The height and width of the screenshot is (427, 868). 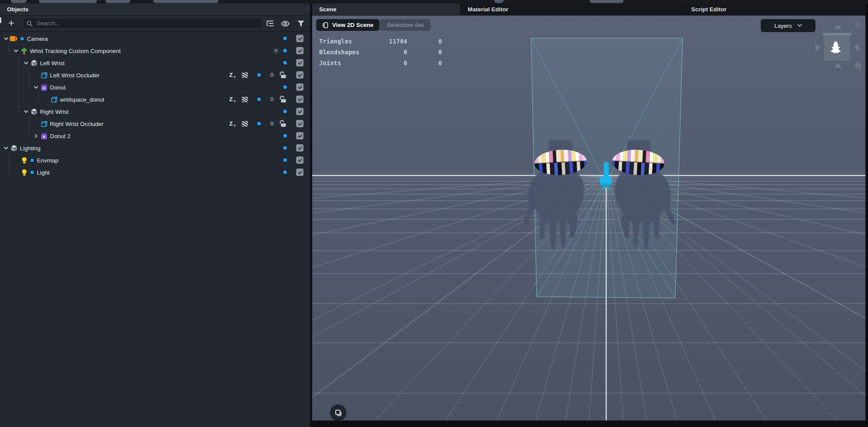 I want to click on tab-script-editor: Script Editor, so click(x=776, y=10).